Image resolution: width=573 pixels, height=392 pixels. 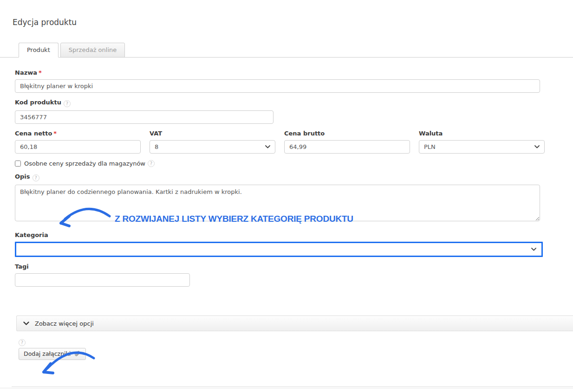 What do you see at coordinates (279, 250) in the screenshot?
I see `kategoria-select` at bounding box center [279, 250].